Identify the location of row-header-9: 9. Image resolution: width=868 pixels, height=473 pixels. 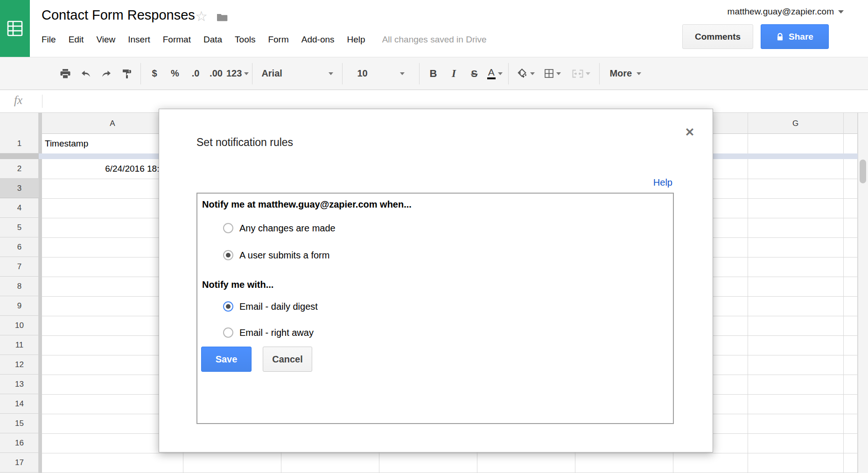
(20, 306).